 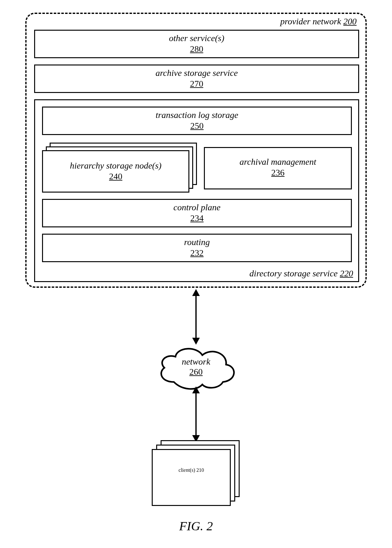 What do you see at coordinates (116, 171) in the screenshot?
I see `hierarchy-storage-node-box: hierarchy storage node(s) 240` at bounding box center [116, 171].